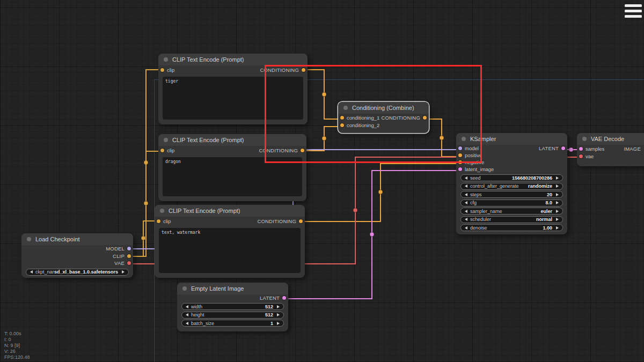 This screenshot has width=644, height=362. What do you see at coordinates (233, 289) in the screenshot?
I see `node-title-bar: Empty Latent Image` at bounding box center [233, 289].